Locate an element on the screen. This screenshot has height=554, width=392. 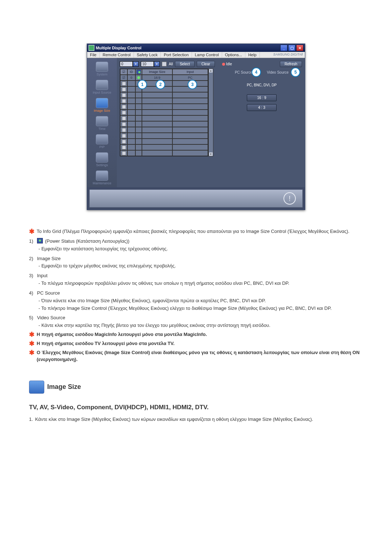
sidebar-item-time: Time is located at coordinates (102, 124).